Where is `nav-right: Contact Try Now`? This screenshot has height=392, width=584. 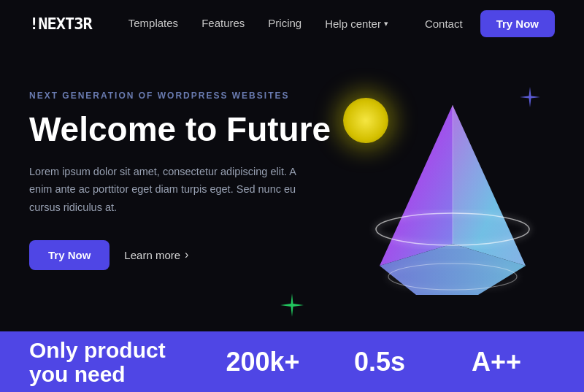 nav-right: Contact Try Now is located at coordinates (490, 23).